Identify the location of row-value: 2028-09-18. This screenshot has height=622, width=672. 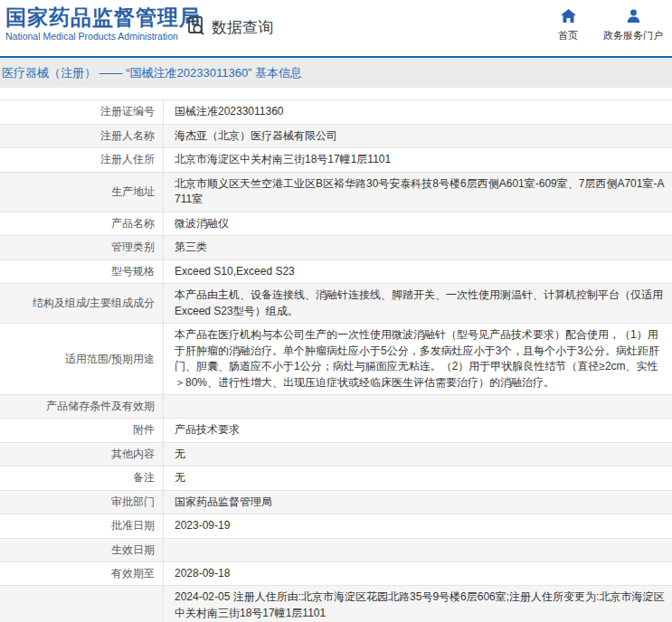
(418, 574).